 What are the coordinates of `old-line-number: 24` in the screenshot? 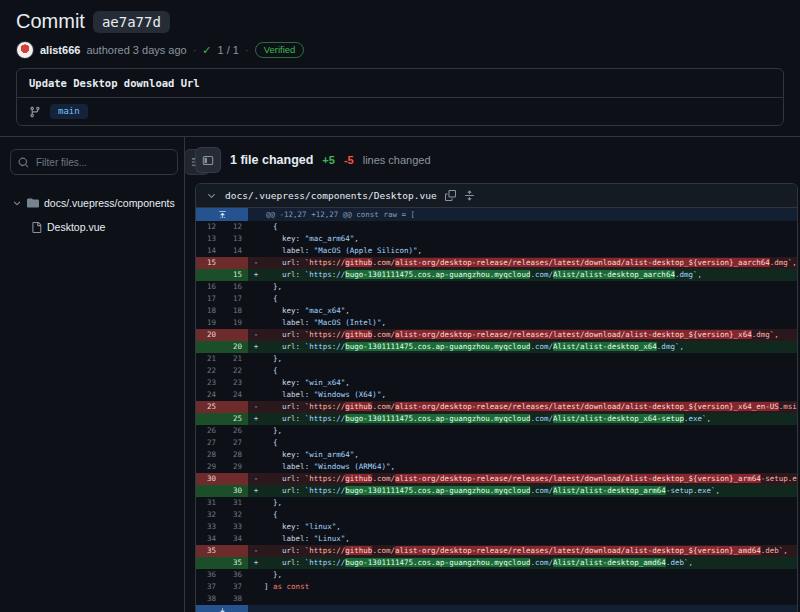 It's located at (209, 395).